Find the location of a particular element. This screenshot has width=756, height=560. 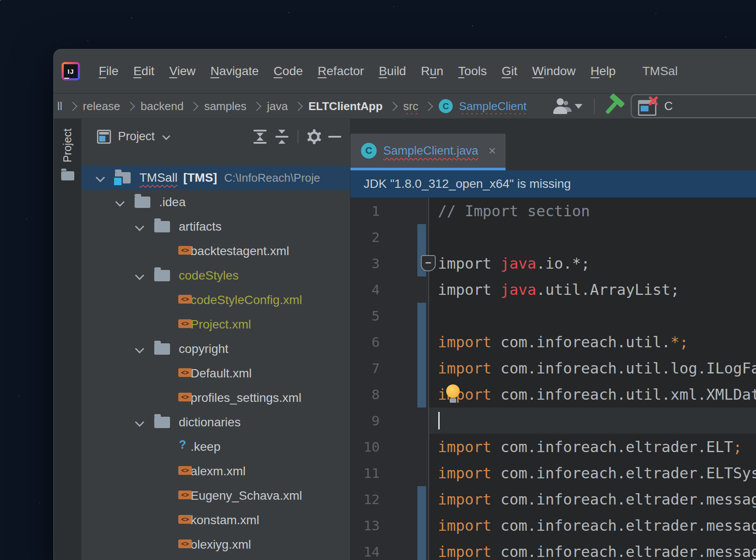

collapse-all-button is located at coordinates (282, 137).